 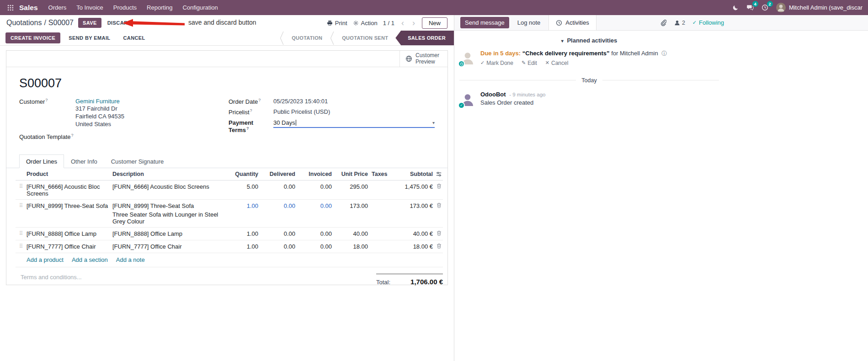 I want to click on breadcrumb-quotations: Quotations, so click(x=24, y=23).